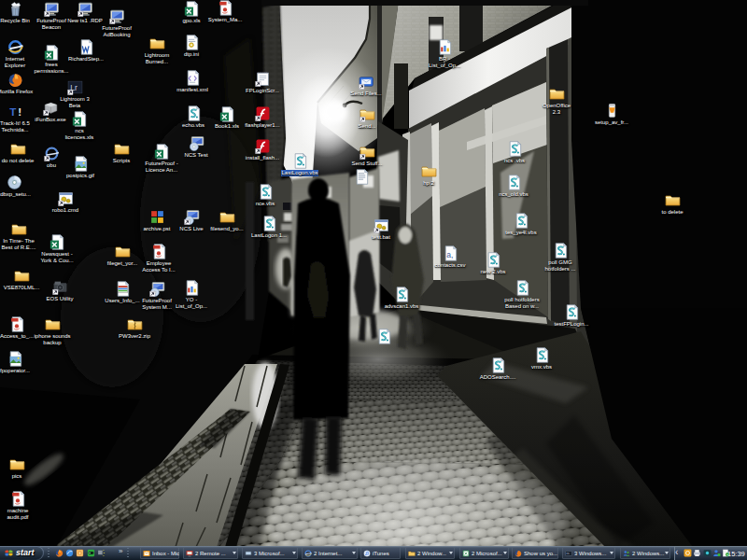 The height and width of the screenshot is (560, 747). I want to click on svg-text: cs, so click(569, 553).